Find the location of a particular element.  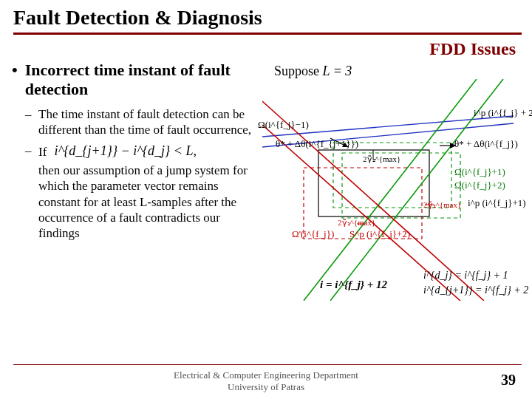

section-subheading: FDD Issues is located at coordinates (266, 47).